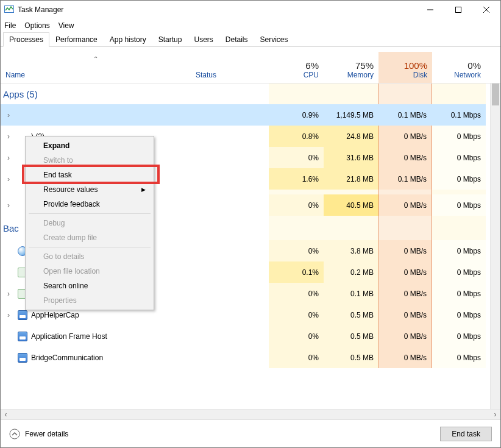  Describe the element at coordinates (39, 434) in the screenshot. I see `fewer-details-button: Fewer details` at that location.